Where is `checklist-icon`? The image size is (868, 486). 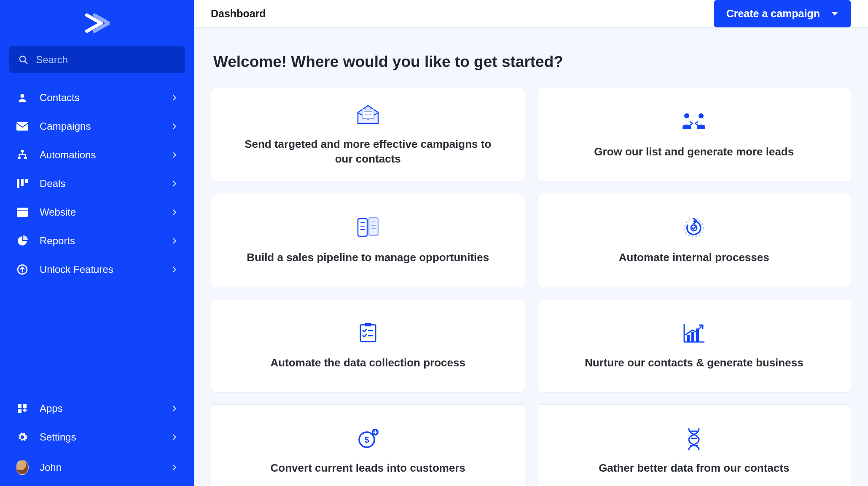 checklist-icon is located at coordinates (368, 333).